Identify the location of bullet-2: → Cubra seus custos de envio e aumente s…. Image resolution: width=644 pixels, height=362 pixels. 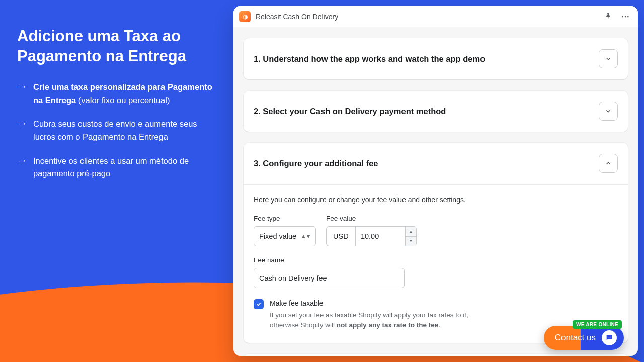
(118, 131).